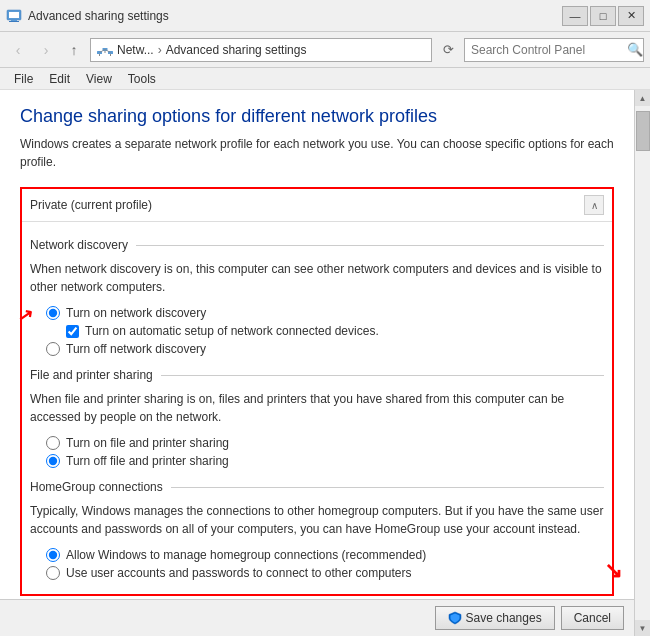  I want to click on homegroup-desc: Typically, Windows manages the connectio…, so click(317, 520).